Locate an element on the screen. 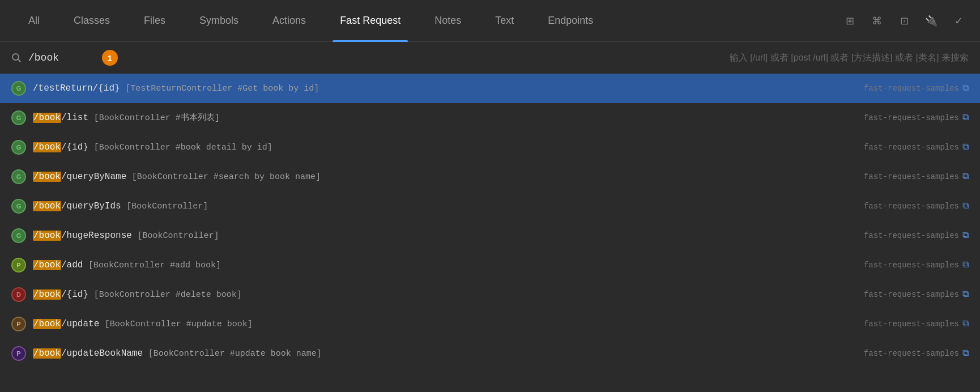 Image resolution: width=980 pixels, height=392 pixels. search-input is located at coordinates (62, 58).